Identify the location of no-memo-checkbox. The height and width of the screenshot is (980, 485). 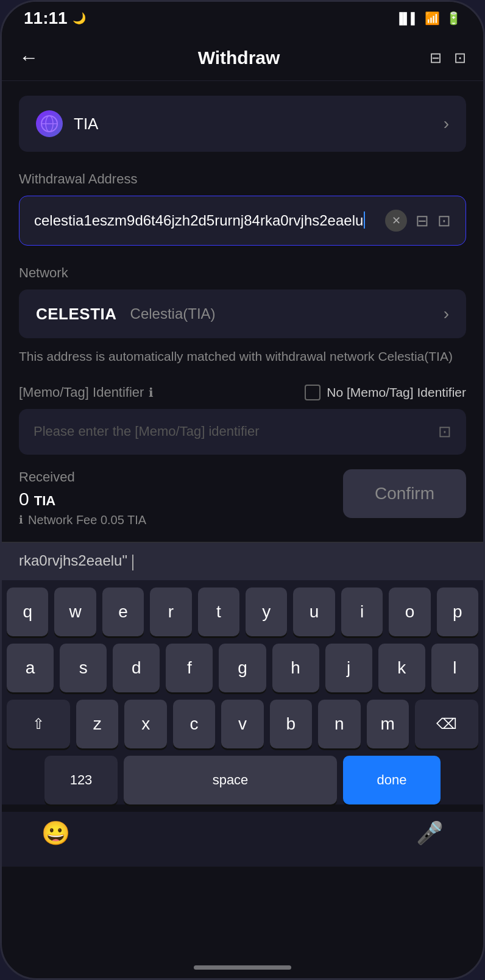
(313, 392).